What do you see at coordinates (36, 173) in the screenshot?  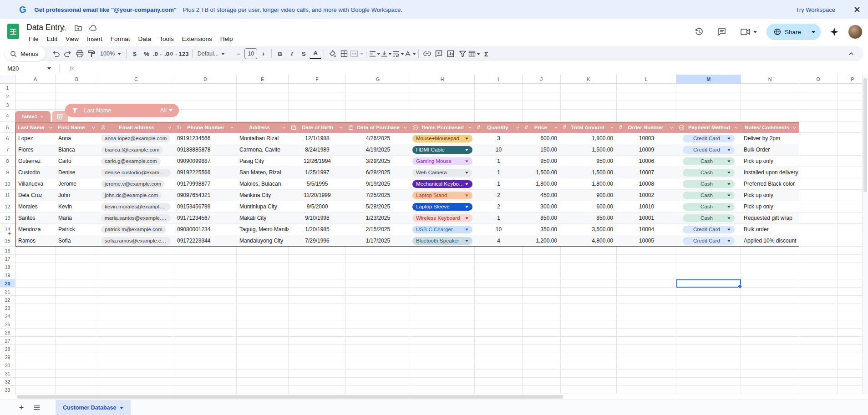 I see `cell-A9: Custodio` at bounding box center [36, 173].